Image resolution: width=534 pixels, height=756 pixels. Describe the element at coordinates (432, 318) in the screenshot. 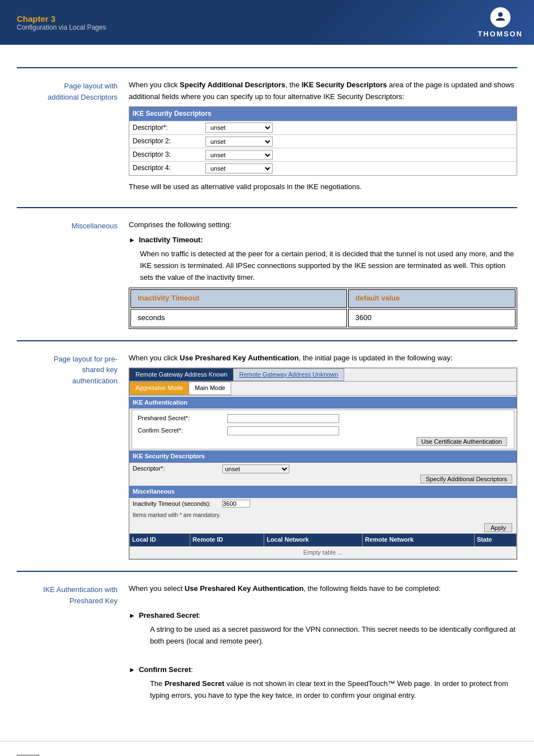

I see `timeout-row1-col2: 3600` at that location.